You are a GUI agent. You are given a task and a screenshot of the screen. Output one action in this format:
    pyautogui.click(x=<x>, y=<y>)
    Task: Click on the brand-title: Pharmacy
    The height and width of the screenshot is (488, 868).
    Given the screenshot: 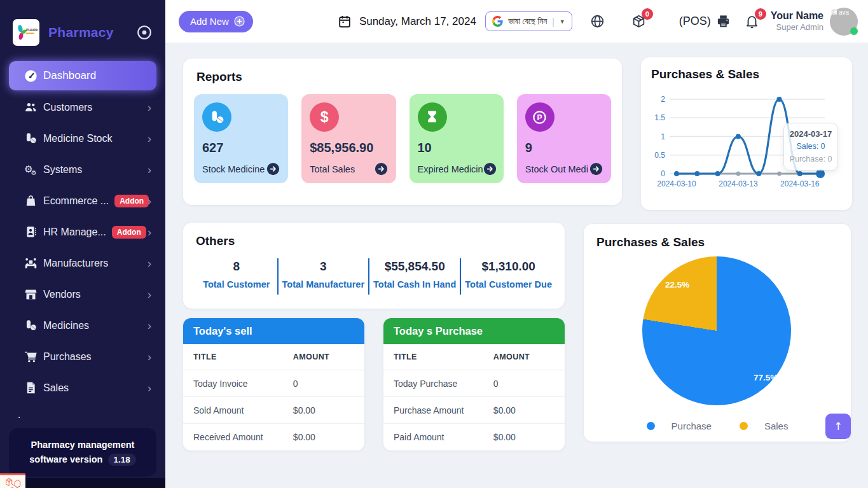 What is the action you would take?
    pyautogui.click(x=92, y=32)
    